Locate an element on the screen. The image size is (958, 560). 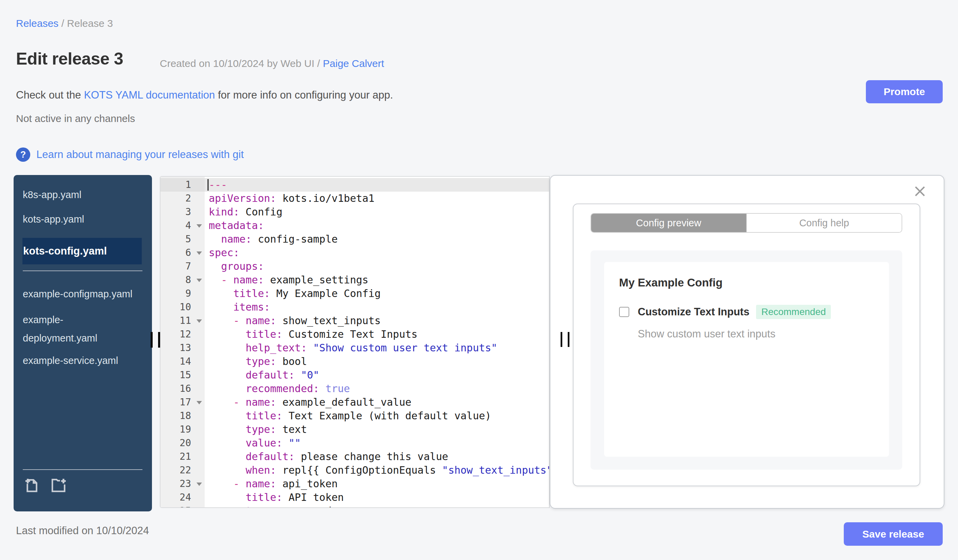
editor-line-10: 10 items: is located at coordinates (355, 307).